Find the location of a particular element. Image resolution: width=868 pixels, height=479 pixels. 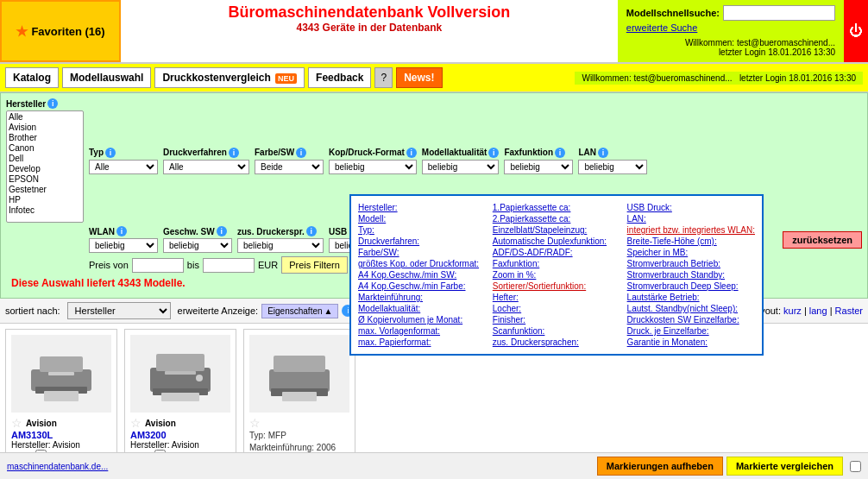

prop-garantie: Garantie in Monaten: is located at coordinates (691, 342).